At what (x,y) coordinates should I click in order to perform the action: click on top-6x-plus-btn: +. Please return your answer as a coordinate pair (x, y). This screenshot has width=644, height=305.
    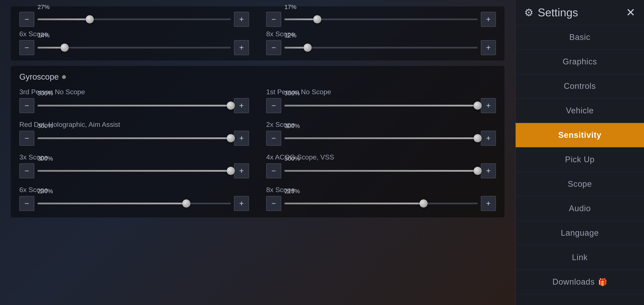
    Looking at the image, I should click on (242, 48).